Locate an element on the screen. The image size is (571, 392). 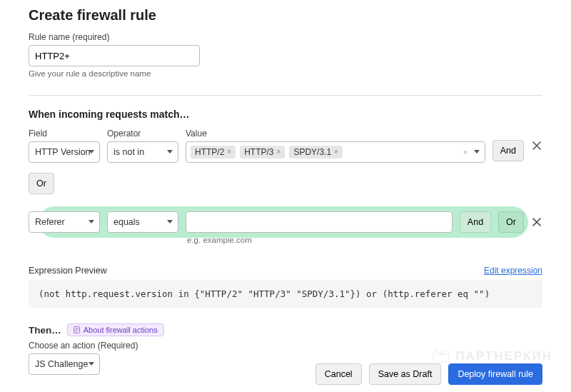
operator-select-row2-value: equals is located at coordinates (127, 222).